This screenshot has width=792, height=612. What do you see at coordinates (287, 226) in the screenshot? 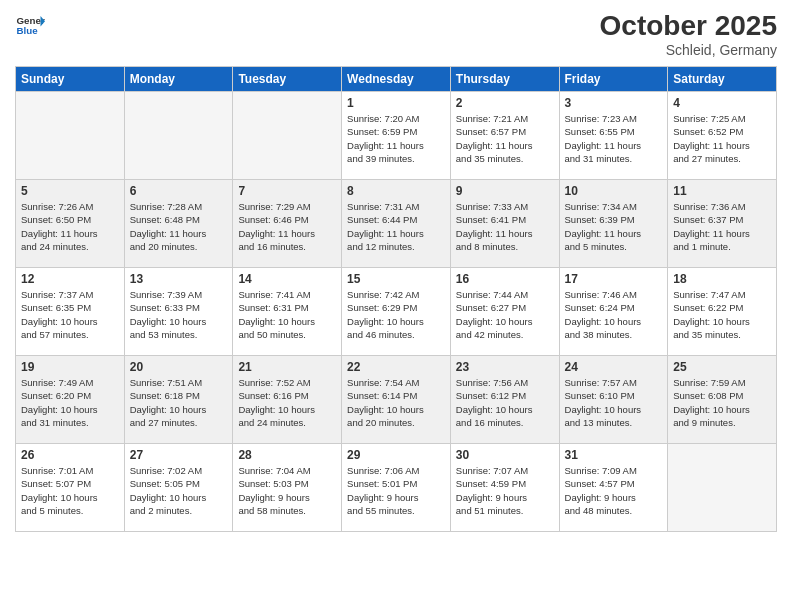
I see `day-info: Sunrise: 7:29 AMSunset: 6:46 PMDaylight:…` at bounding box center [287, 226].